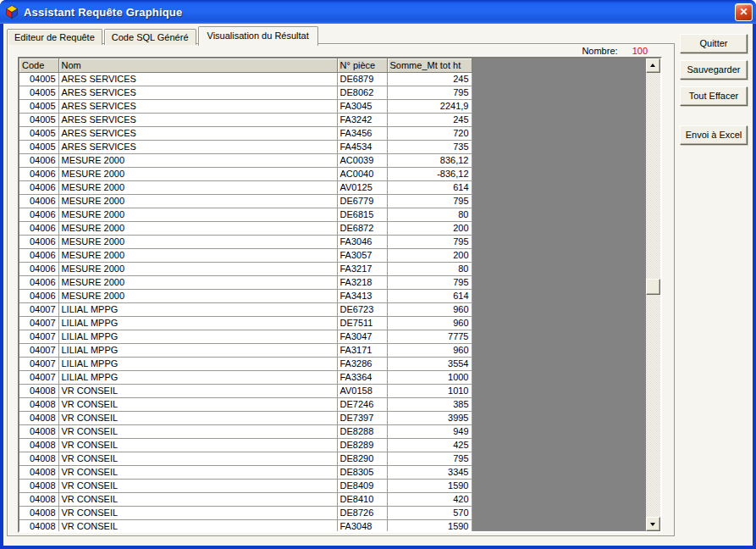 Image resolution: width=756 pixels, height=549 pixels. I want to click on table-row: 04008VR CONSEILDE8290795, so click(246, 458).